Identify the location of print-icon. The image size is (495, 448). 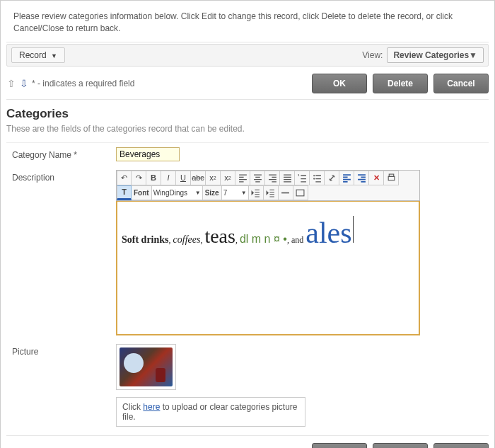
(392, 178).